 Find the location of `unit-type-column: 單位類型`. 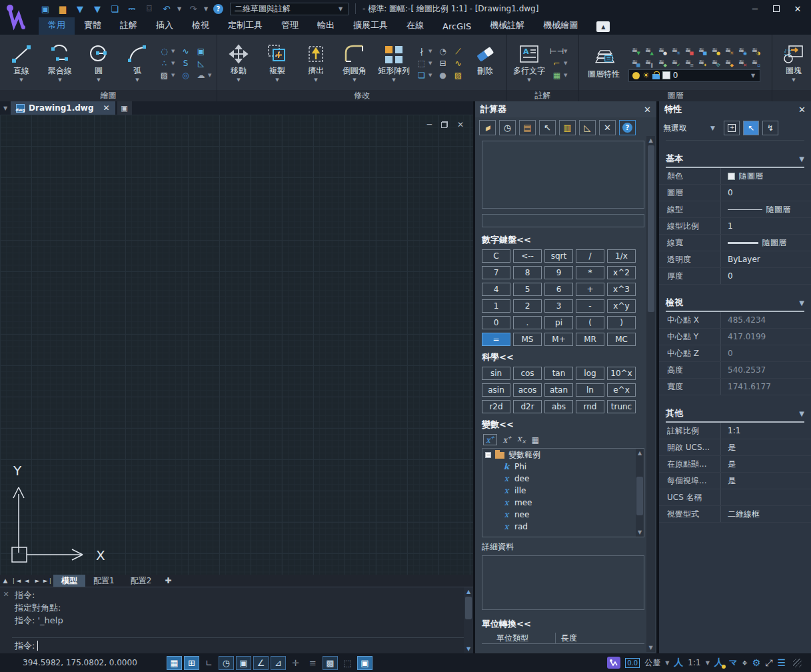

unit-type-column: 單位類型 is located at coordinates (518, 639).